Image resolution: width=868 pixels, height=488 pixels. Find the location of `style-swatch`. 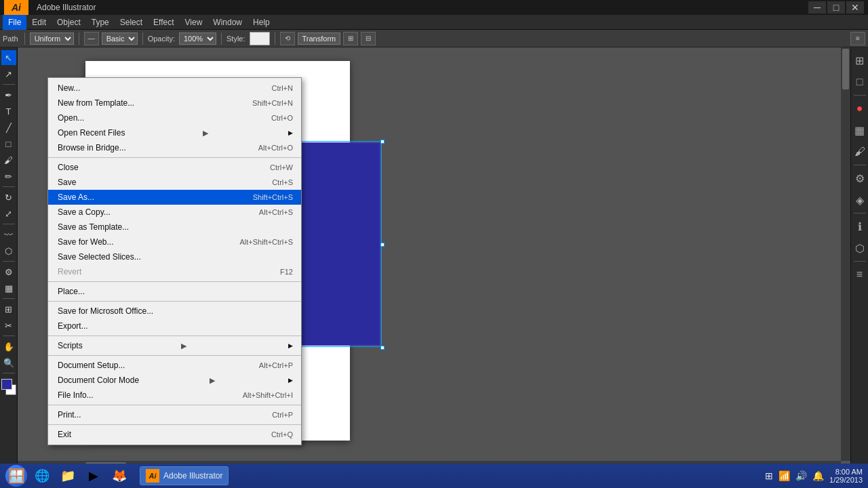

style-swatch is located at coordinates (260, 39).